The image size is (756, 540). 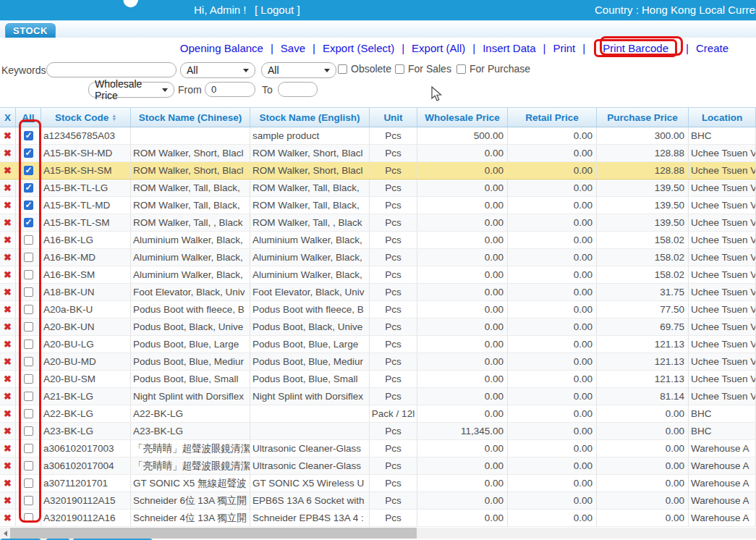 What do you see at coordinates (29, 117) in the screenshot?
I see `col-header-all: All` at bounding box center [29, 117].